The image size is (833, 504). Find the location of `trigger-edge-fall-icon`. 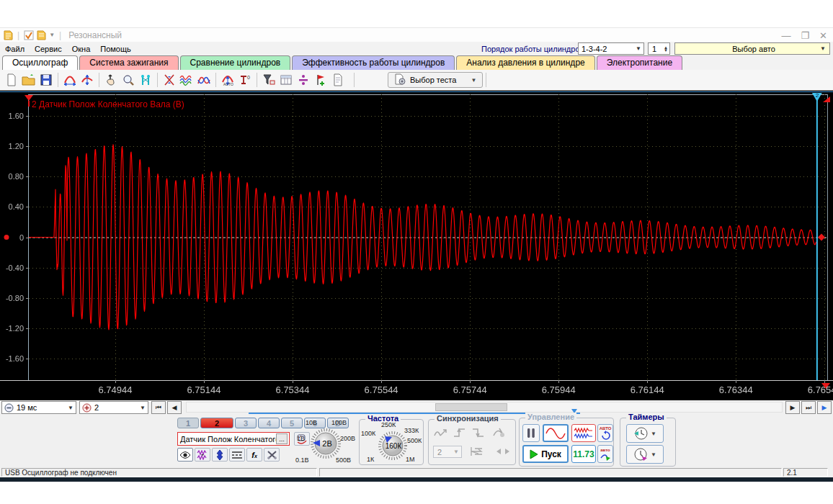

trigger-edge-fall-icon is located at coordinates (479, 433).